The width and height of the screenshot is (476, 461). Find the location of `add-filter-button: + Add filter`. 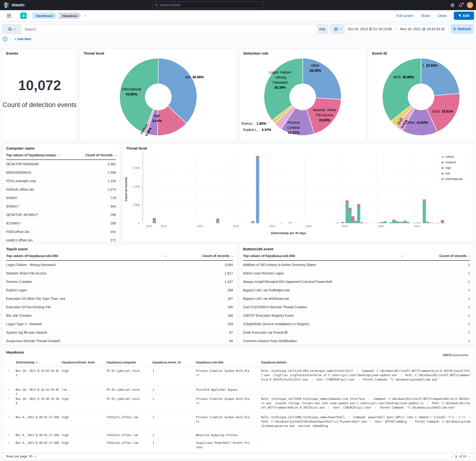

add-filter-button: + Add filter is located at coordinates (23, 39).